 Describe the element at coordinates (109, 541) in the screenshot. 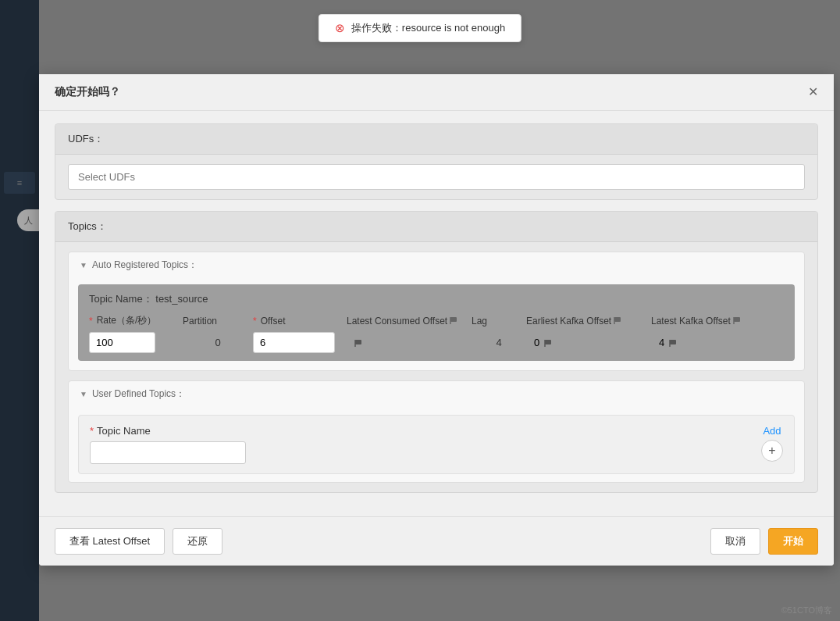

I see `check-offset-button: 查看 Latest Offset` at that location.